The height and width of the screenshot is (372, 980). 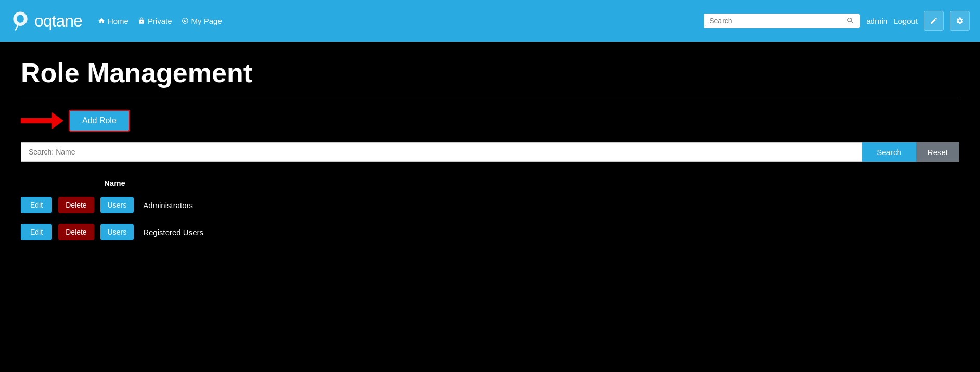 I want to click on pencil-icon, so click(x=934, y=21).